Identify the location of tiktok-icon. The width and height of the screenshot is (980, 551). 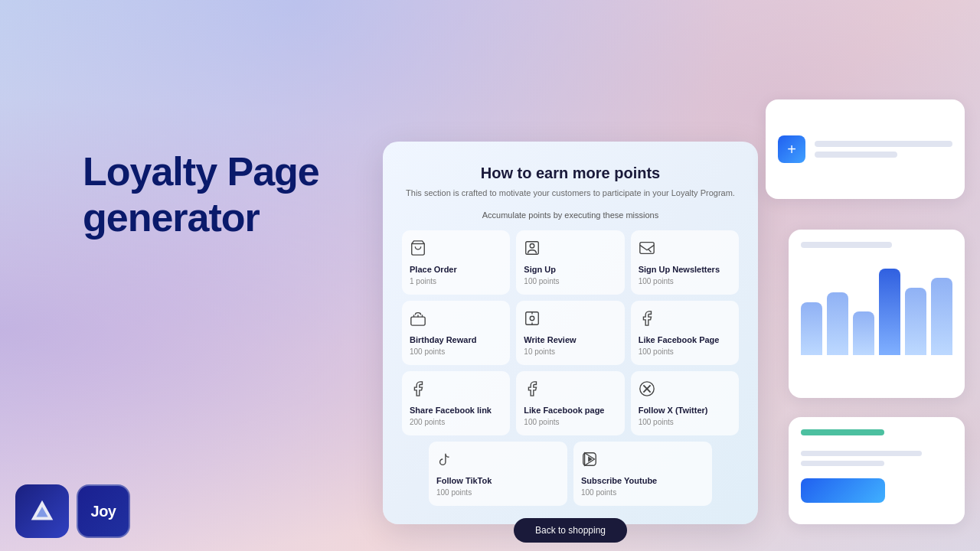
(498, 461).